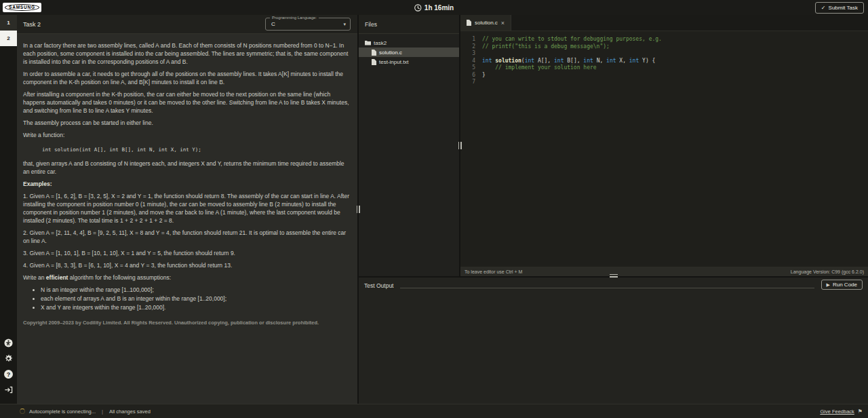  I want to click on task-paragraph: After installing a component in the K-th…, so click(187, 102).